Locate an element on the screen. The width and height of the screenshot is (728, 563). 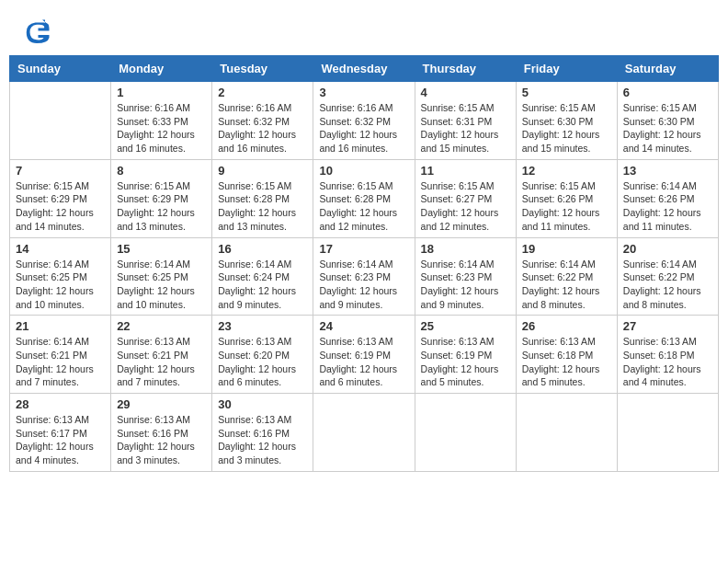
cell-info: Sunrise: 6:13 AM Sunset: 6:18 PM Dayligh… is located at coordinates (667, 362).